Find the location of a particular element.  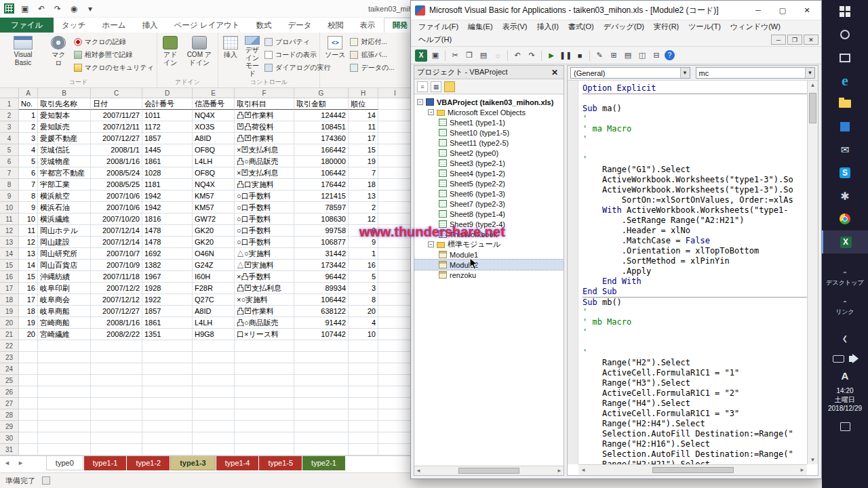

cell-E18: Q27C is located at coordinates (214, 300).